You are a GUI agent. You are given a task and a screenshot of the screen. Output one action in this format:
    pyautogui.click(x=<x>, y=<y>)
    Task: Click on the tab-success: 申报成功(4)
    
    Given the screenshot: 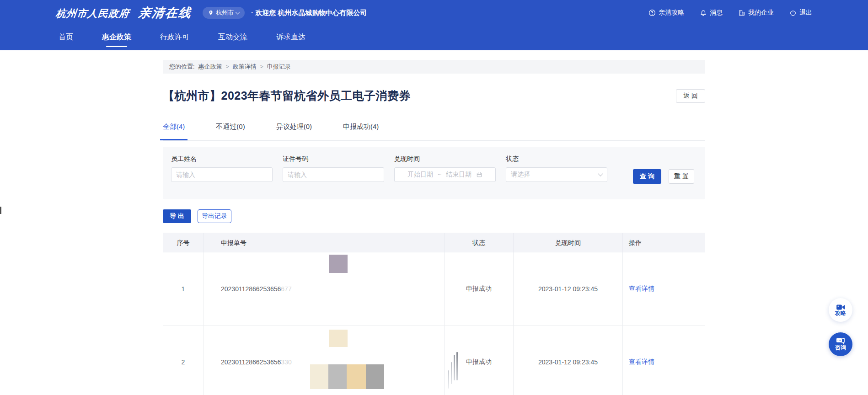 What is the action you would take?
    pyautogui.click(x=361, y=132)
    